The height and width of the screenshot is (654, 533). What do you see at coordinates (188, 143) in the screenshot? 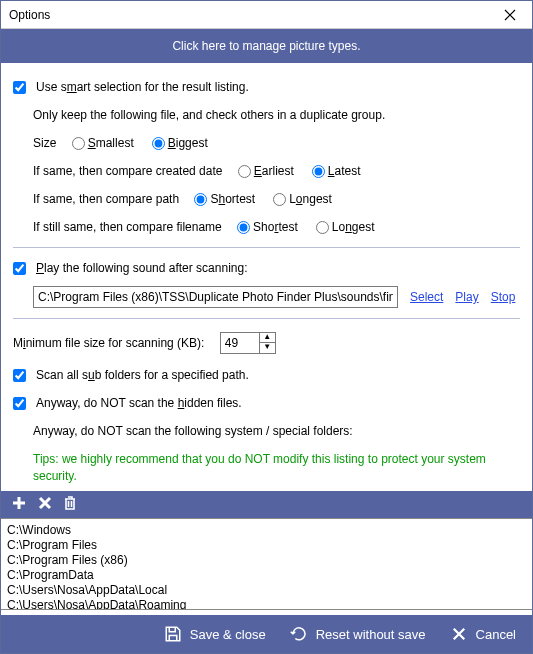
I see `size-biggest-label: Biggest` at bounding box center [188, 143].